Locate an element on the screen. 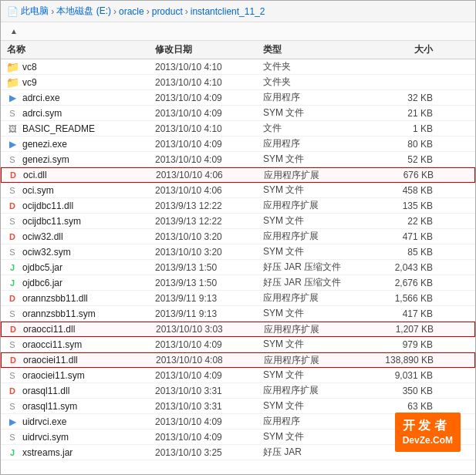  file-name-cell: S adrci.sym is located at coordinates (78, 113).